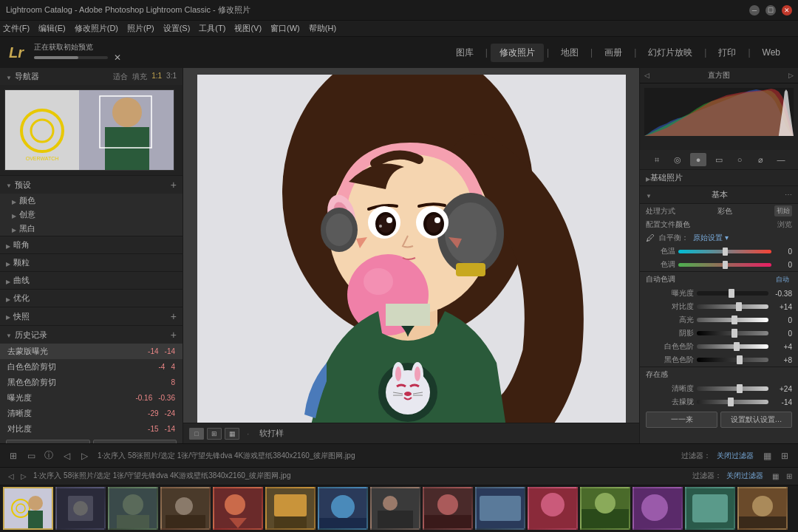 The width and height of the screenshot is (798, 532). What do you see at coordinates (174, 335) in the screenshot?
I see `history-add: +` at bounding box center [174, 335].